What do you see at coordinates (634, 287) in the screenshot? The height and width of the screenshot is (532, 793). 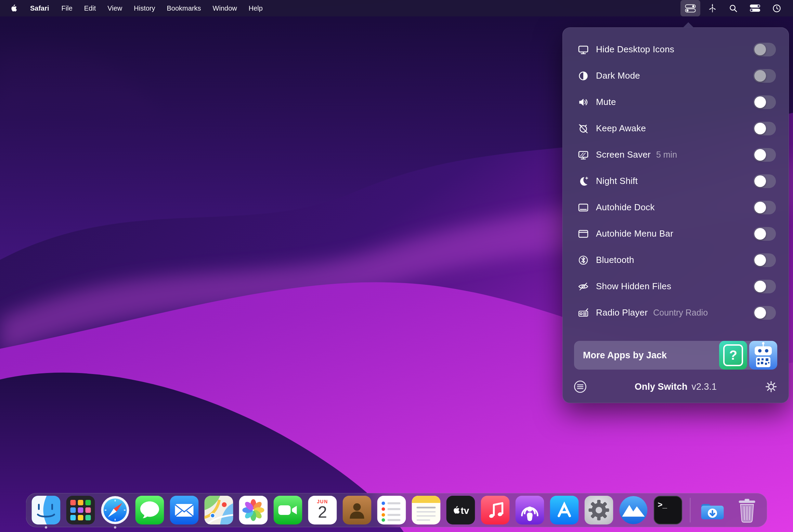 I see `panel-item-label: Show Hidden Files` at bounding box center [634, 287].